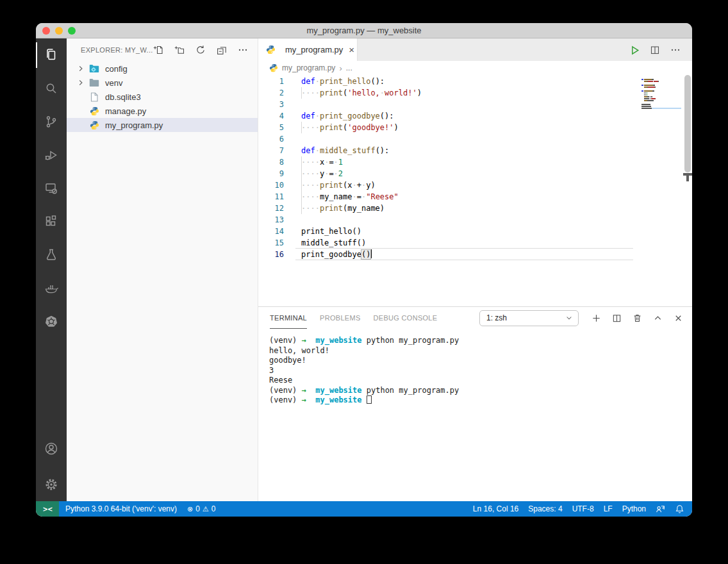 This screenshot has width=728, height=564. What do you see at coordinates (126, 112) in the screenshot?
I see `tree-item-label: manage.py` at bounding box center [126, 112].